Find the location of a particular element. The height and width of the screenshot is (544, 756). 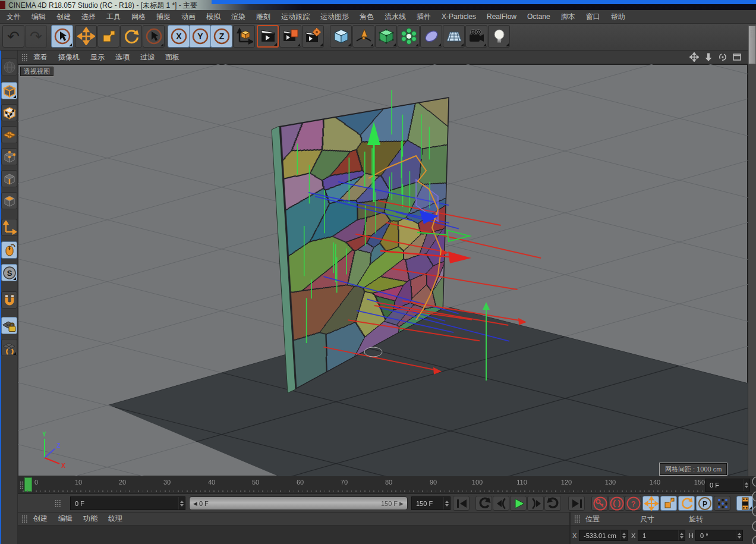

menu-select: 选择 is located at coordinates (89, 17).